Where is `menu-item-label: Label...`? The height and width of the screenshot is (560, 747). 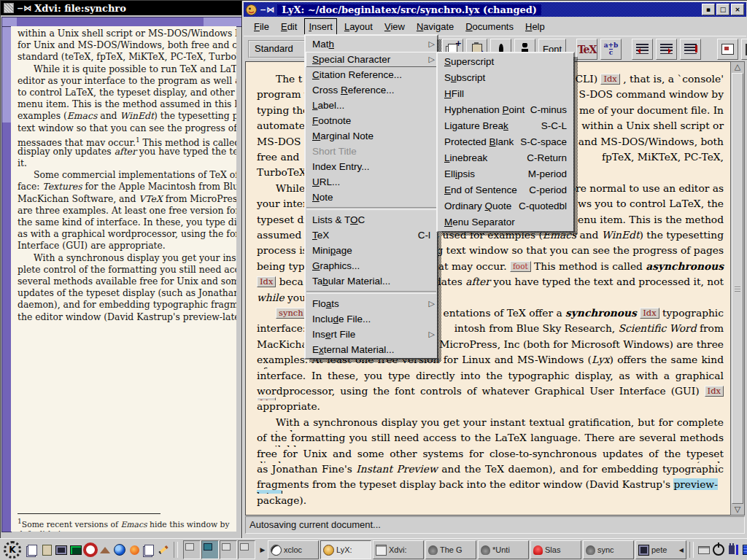 menu-item-label: Label... is located at coordinates (371, 105).